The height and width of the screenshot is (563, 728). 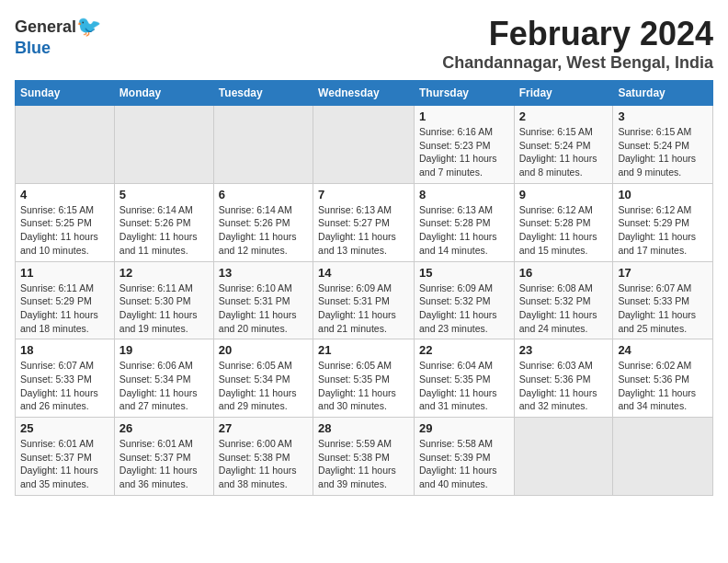 I want to click on day-cell: 10Sunrise: 6:12 AMSunset: 5:29 PMDayligh…, so click(x=664, y=223).